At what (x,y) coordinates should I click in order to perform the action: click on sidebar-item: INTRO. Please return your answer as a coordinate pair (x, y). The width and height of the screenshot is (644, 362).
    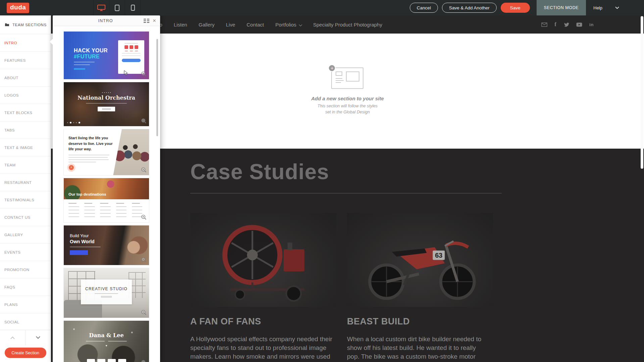
    Looking at the image, I should click on (26, 43).